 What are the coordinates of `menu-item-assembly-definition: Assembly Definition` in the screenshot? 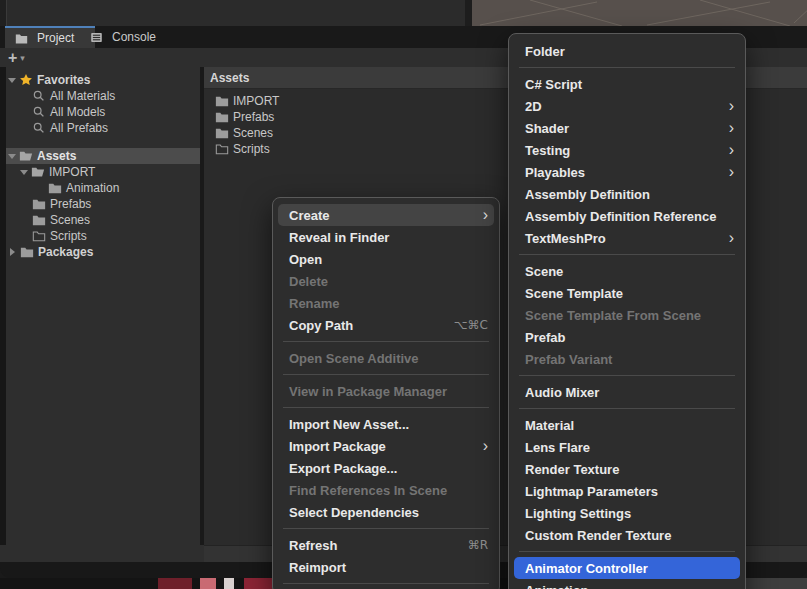 It's located at (627, 194).